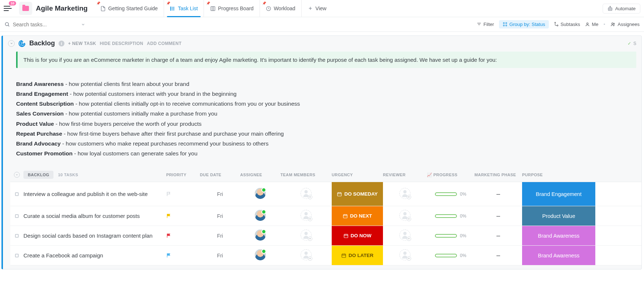 This screenshot has height=302, width=644. I want to click on col-reviewer: REVIEWER, so click(405, 175).